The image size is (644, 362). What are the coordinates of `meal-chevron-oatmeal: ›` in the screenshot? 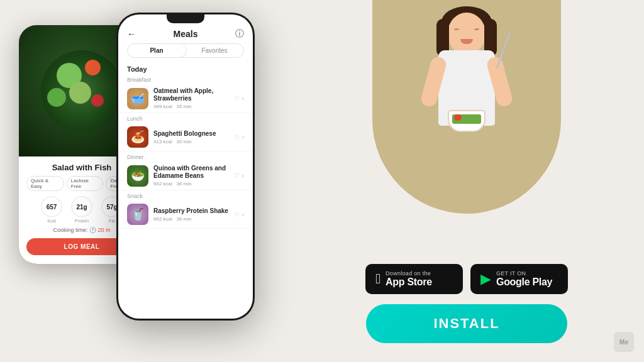 It's located at (243, 98).